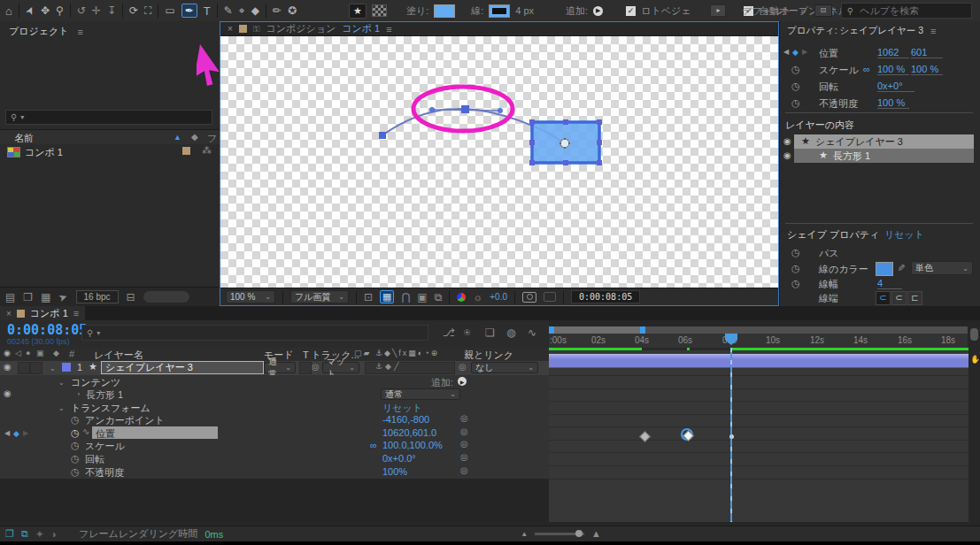 This screenshot has height=545, width=980. What do you see at coordinates (257, 29) in the screenshot?
I see `lock-icon: ⚿` at bounding box center [257, 29].